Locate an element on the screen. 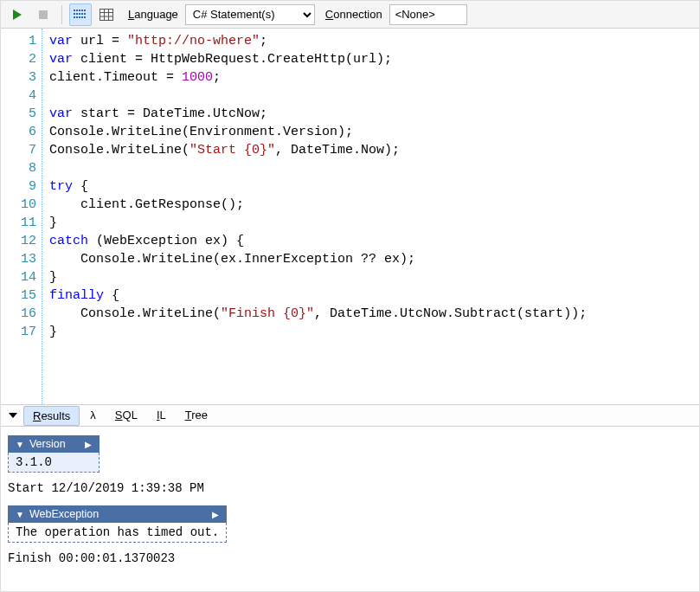 The image size is (700, 592). line-number: 12 is located at coordinates (22, 241).